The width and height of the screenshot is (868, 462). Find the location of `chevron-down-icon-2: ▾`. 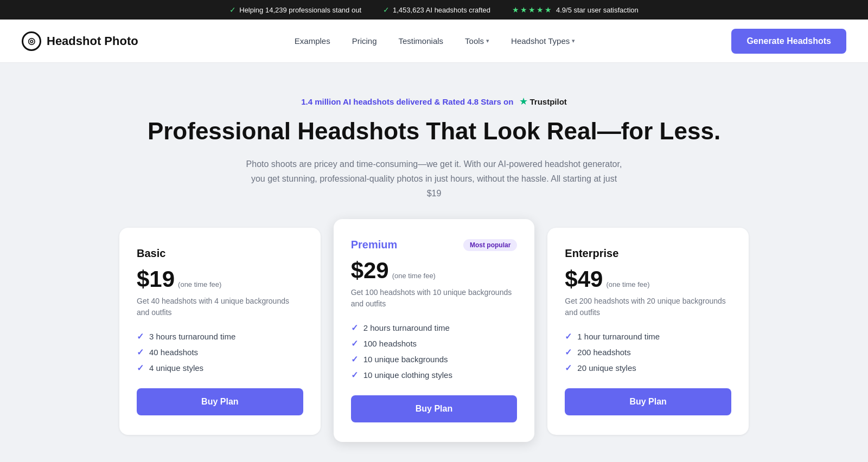

chevron-down-icon-2: ▾ is located at coordinates (573, 41).